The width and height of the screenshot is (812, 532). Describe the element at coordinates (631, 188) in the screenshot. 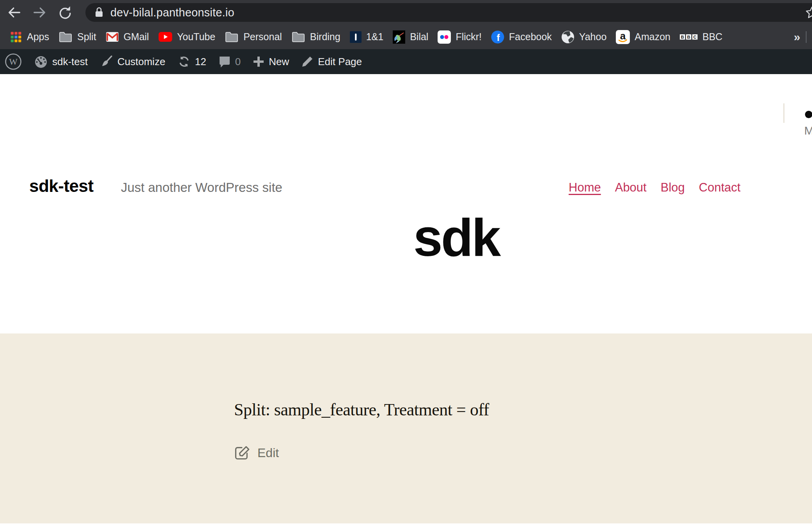

I see `nav-link-about: About` at that location.